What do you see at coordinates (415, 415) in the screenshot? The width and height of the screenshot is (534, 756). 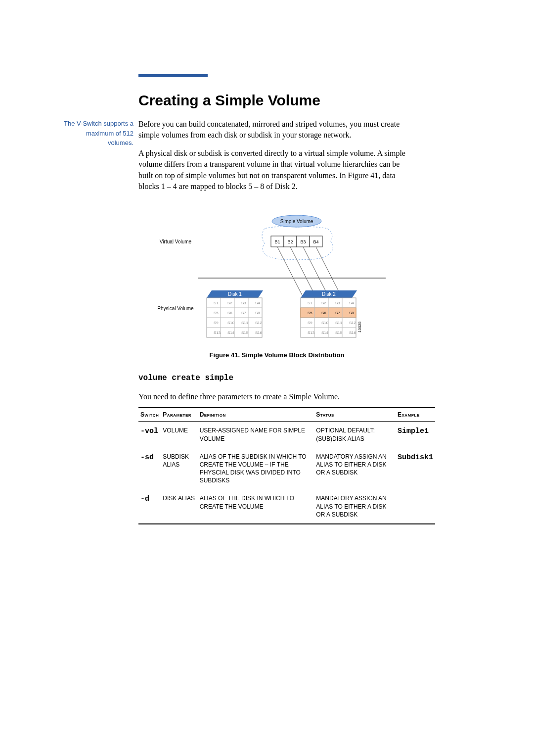 I see `col-example: Example` at bounding box center [415, 415].